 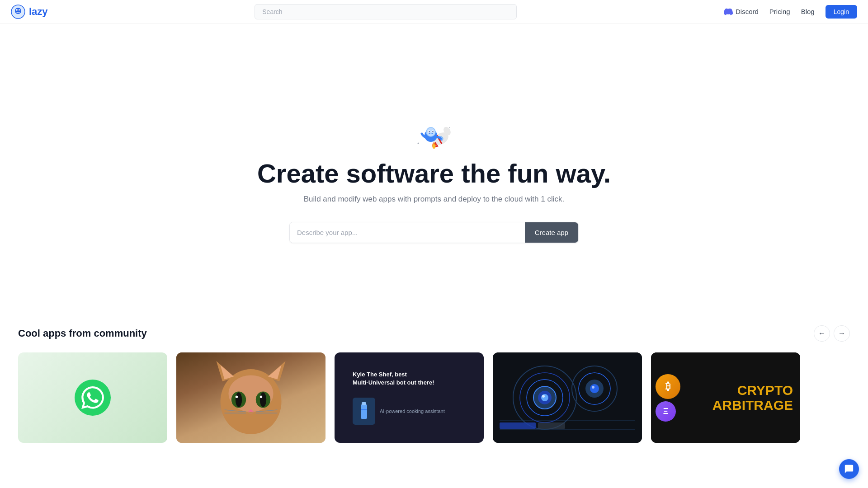 What do you see at coordinates (728, 12) in the screenshot?
I see `discord-icon` at bounding box center [728, 12].